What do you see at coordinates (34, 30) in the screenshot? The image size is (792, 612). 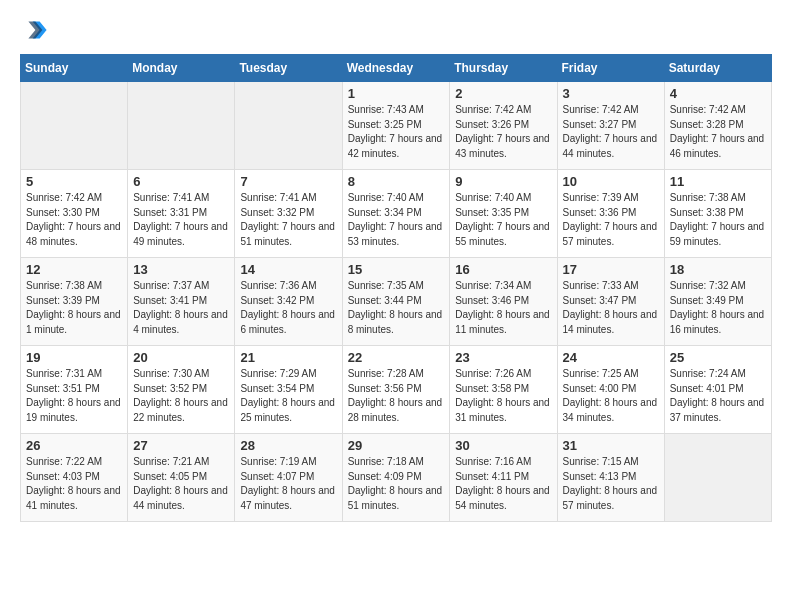 I see `logo-icon` at bounding box center [34, 30].